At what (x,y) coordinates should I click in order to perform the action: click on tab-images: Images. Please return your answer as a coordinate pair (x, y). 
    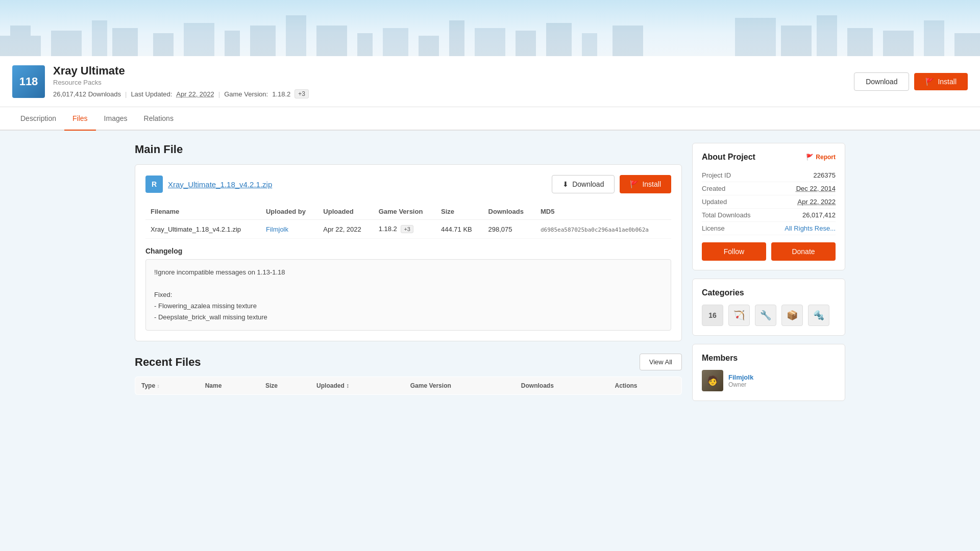
    Looking at the image, I should click on (116, 119).